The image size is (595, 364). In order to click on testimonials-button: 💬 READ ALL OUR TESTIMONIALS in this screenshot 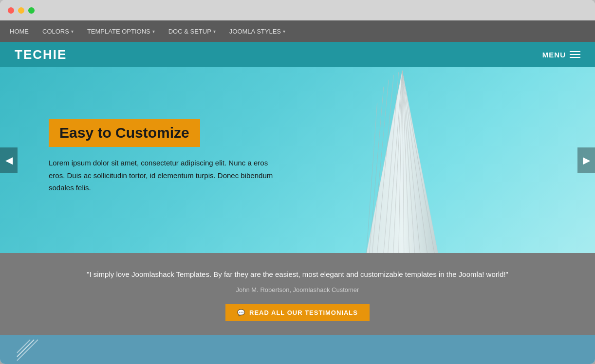, I will do `click(298, 312)`.